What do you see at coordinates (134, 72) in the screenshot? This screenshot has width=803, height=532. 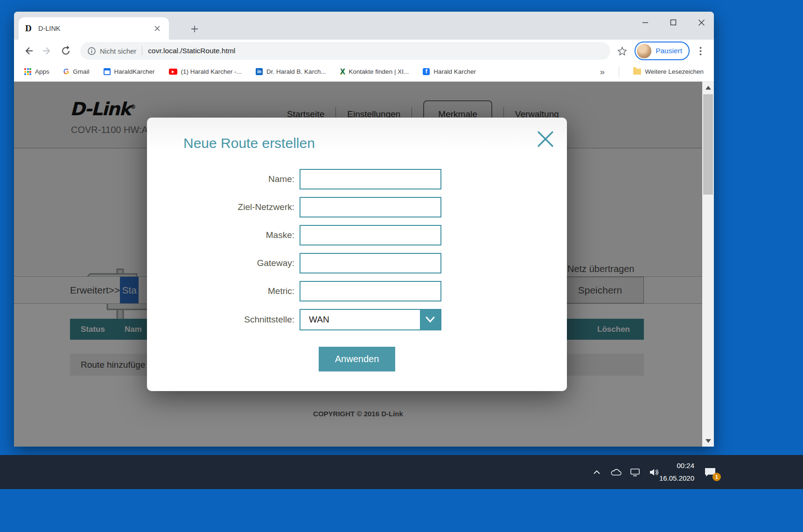 I see `bookmark-label: HaraldKarcher` at bounding box center [134, 72].